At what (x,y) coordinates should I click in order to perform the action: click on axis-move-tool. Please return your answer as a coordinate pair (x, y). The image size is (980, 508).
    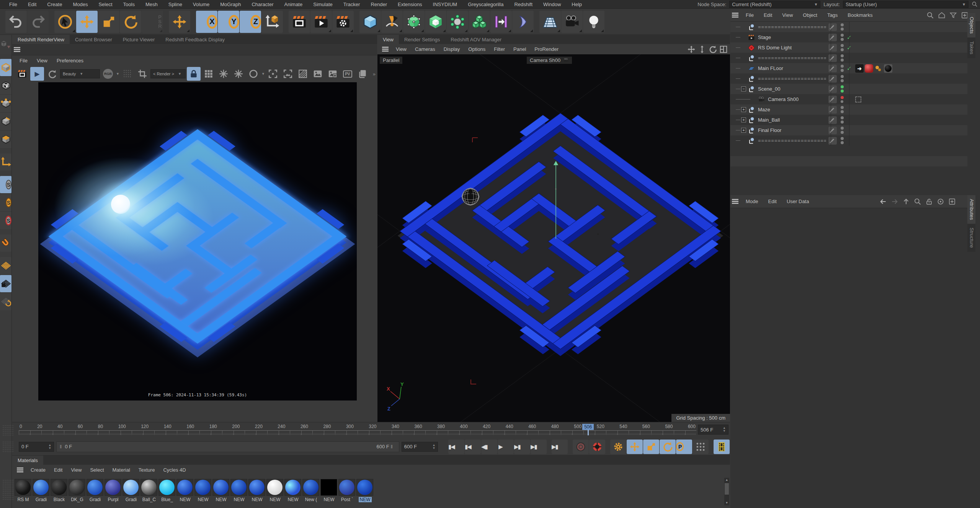
    Looking at the image, I should click on (180, 22).